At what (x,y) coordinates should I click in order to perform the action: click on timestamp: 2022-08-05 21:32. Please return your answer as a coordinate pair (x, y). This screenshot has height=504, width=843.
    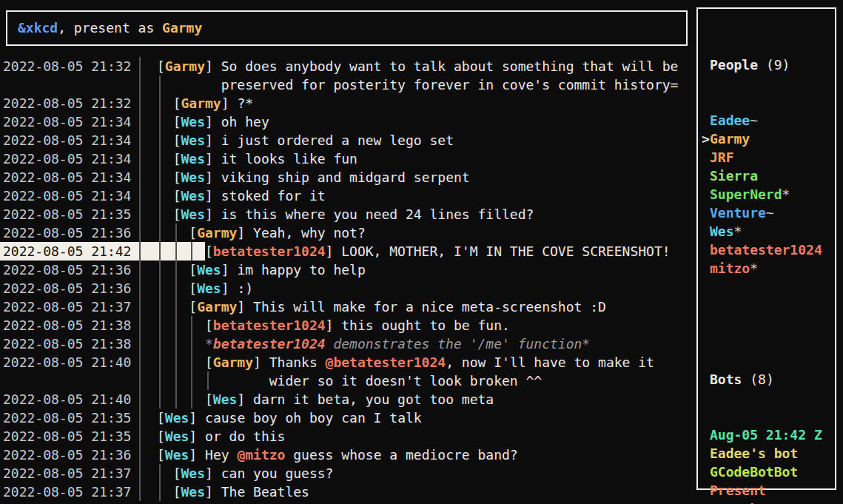
    Looking at the image, I should click on (67, 67).